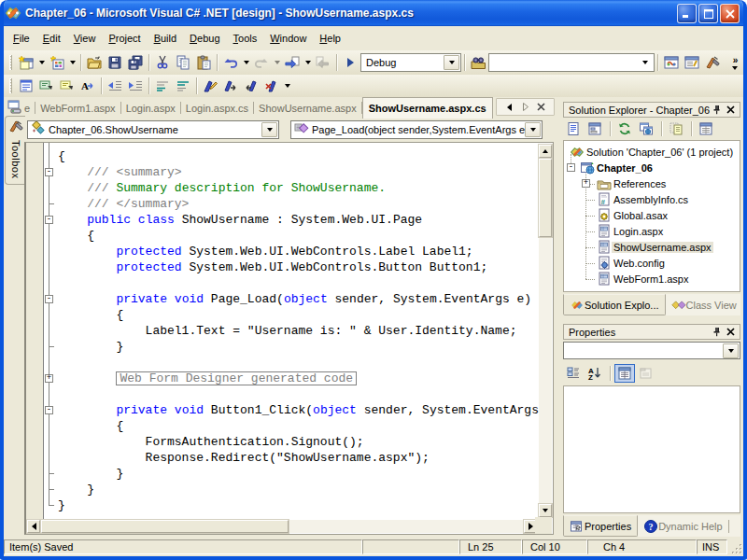  What do you see at coordinates (67, 86) in the screenshot?
I see `quick-info-button` at bounding box center [67, 86].